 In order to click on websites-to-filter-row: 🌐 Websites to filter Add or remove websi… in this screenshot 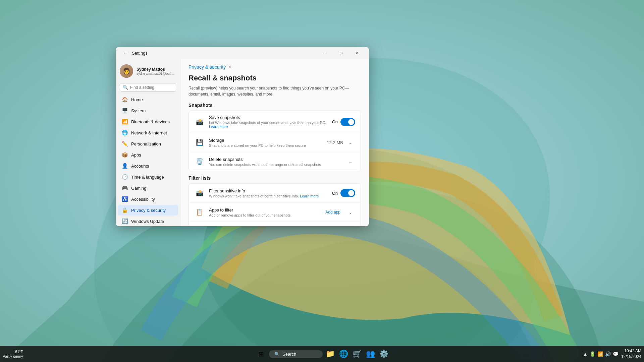, I will do `click(275, 224)`.